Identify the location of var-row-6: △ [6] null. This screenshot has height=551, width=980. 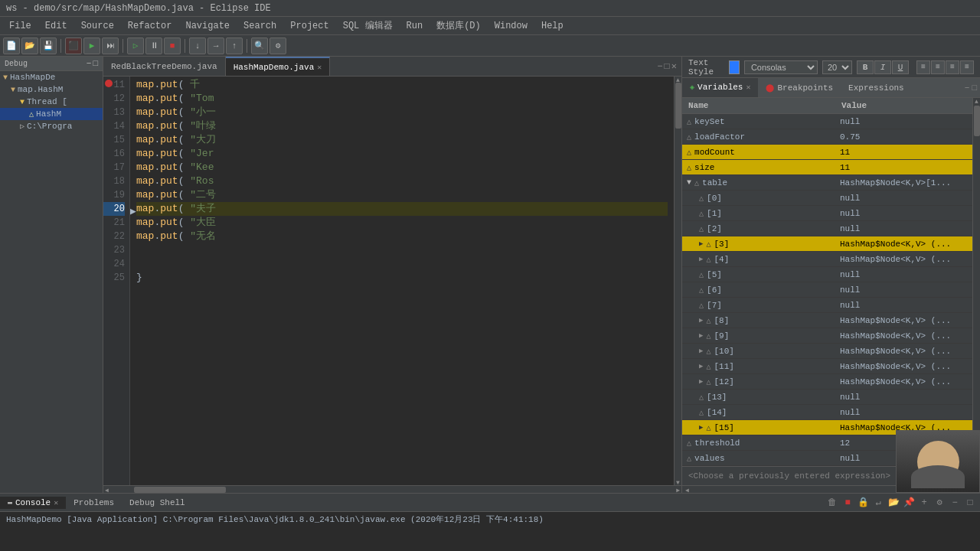
(827, 290).